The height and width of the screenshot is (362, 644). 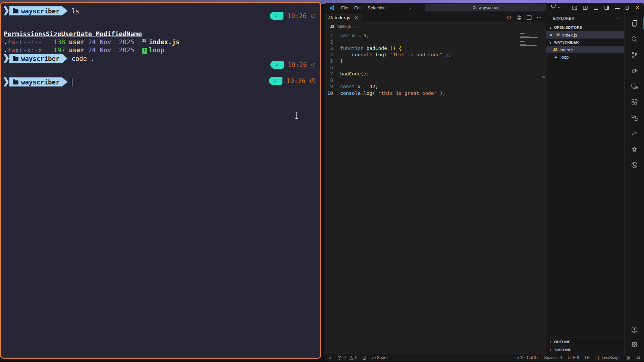 What do you see at coordinates (575, 8) in the screenshot?
I see `customize-layout-icon` at bounding box center [575, 8].